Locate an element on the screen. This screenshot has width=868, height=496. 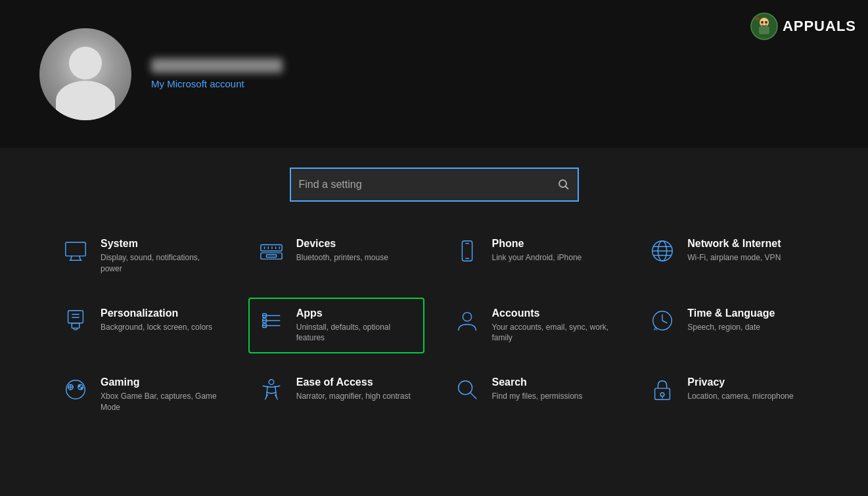
setting-title-privacy: Privacy is located at coordinates (740, 382).